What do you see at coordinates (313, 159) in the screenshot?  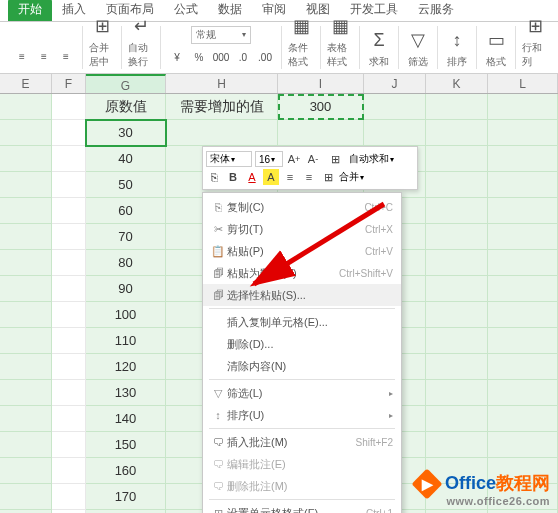 I see `decrease-font-icon: A-` at bounding box center [313, 159].